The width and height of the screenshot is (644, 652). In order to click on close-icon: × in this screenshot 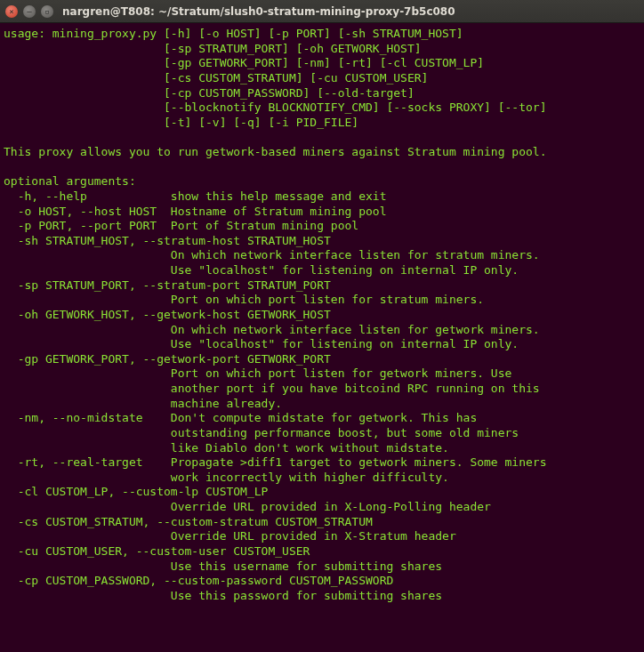, I will do `click(12, 12)`.